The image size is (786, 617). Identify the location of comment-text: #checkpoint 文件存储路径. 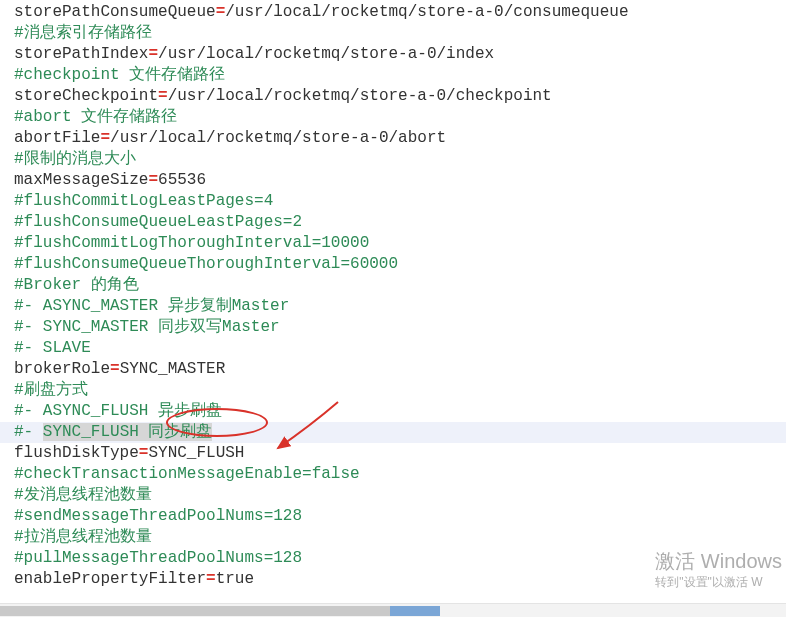
(120, 75).